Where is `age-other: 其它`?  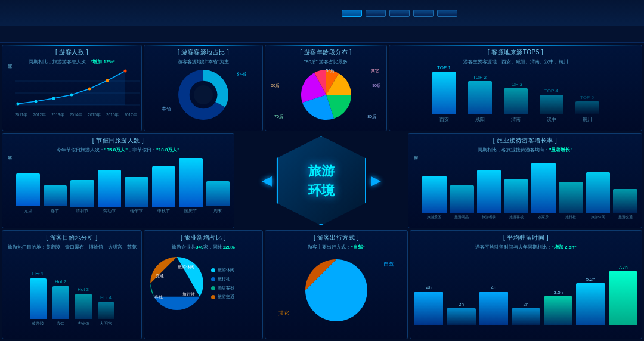 age-other: 其它 is located at coordinates (375, 71).